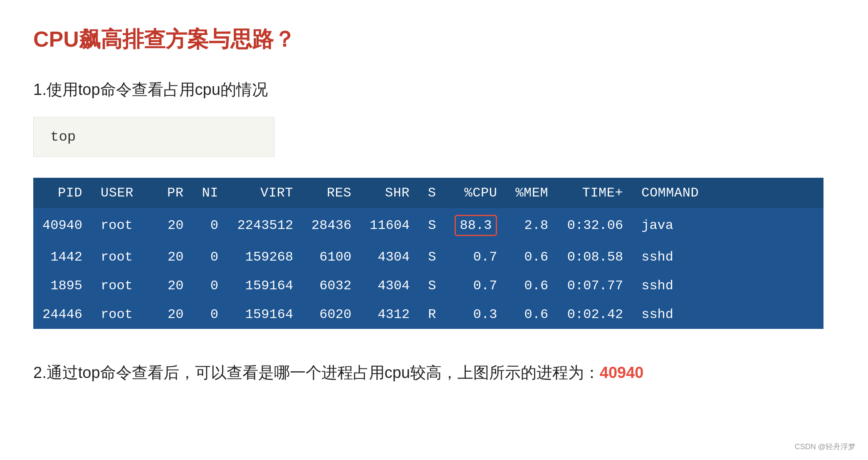 This screenshot has height=460, width=868. I want to click on cell-r2-c5: 6032, so click(331, 286).